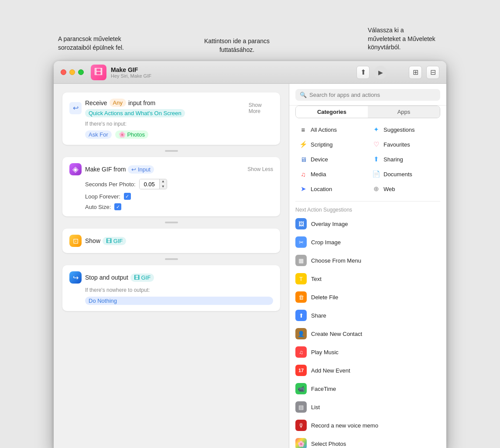  Describe the element at coordinates (75, 241) in the screenshot. I see `show-icon: ⊡` at that location.